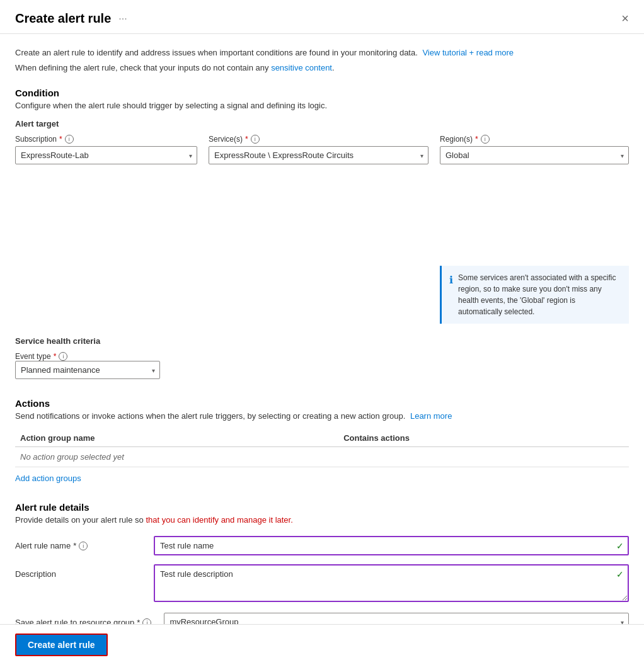  What do you see at coordinates (625, 19) in the screenshot?
I see `close-button: ×` at bounding box center [625, 19].